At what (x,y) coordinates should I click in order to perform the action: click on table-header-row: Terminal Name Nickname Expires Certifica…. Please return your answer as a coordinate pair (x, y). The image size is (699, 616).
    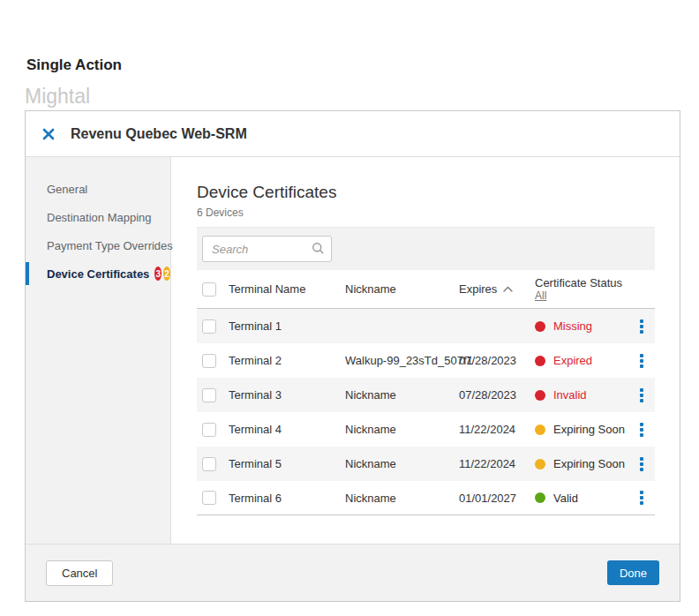
    Looking at the image, I should click on (425, 289).